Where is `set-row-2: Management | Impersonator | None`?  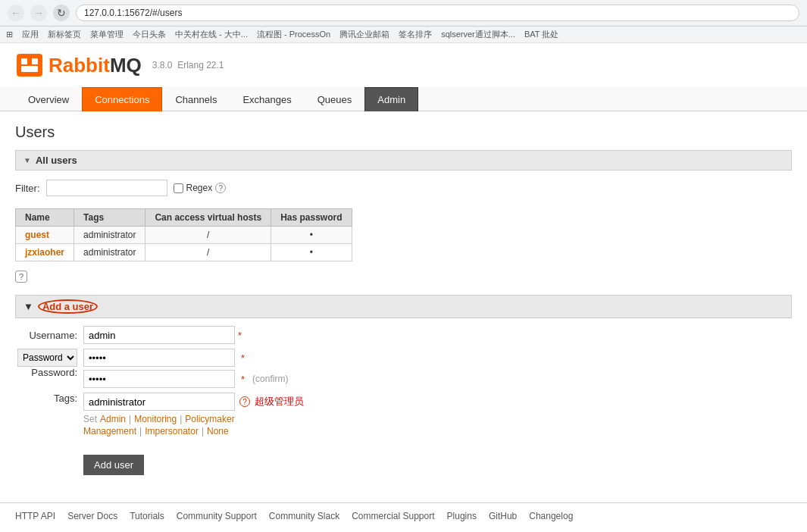 set-row-2: Management | Impersonator | None is located at coordinates (438, 431).